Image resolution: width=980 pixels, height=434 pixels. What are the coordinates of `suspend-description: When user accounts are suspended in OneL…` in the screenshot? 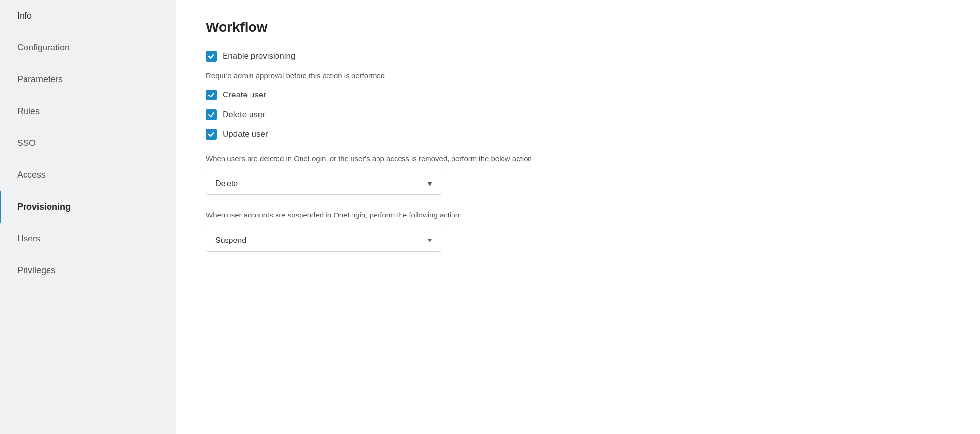 It's located at (578, 216).